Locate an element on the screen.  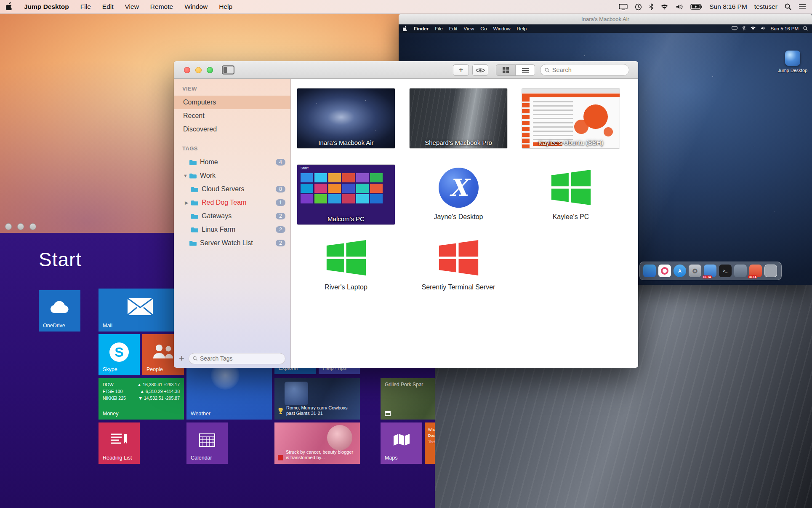
remote-menu-edit: Edit is located at coordinates (453, 29).